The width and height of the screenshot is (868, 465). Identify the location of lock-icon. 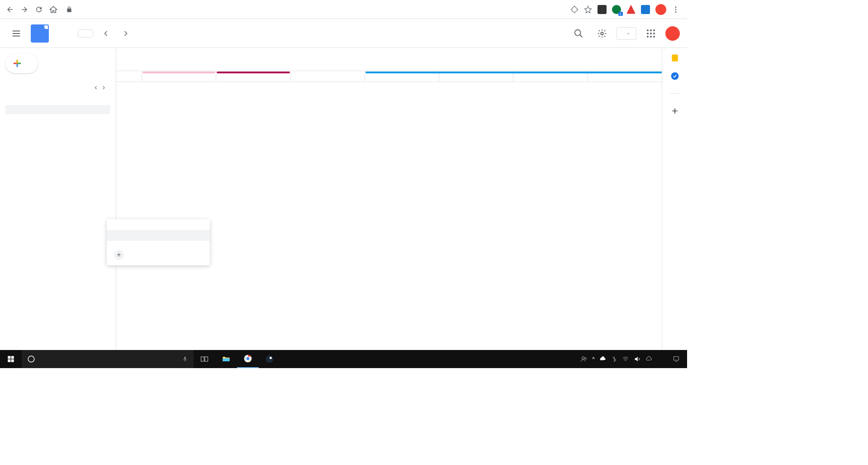
(69, 10).